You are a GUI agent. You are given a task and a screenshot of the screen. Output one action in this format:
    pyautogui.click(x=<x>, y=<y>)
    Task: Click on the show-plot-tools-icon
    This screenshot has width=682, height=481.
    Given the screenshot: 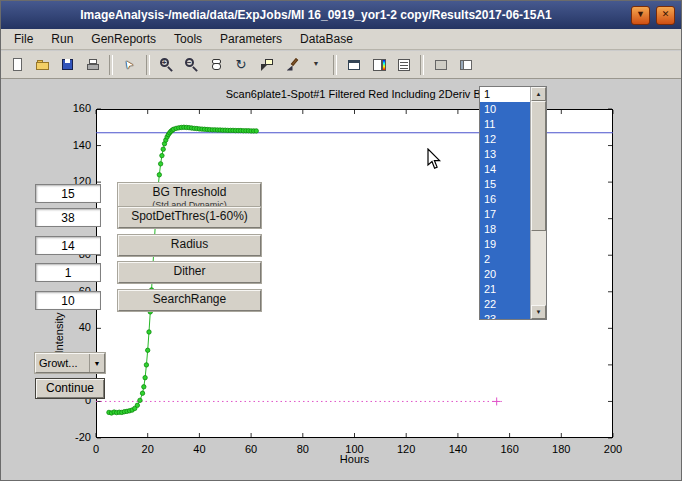 What is the action you would take?
    pyautogui.click(x=466, y=65)
    